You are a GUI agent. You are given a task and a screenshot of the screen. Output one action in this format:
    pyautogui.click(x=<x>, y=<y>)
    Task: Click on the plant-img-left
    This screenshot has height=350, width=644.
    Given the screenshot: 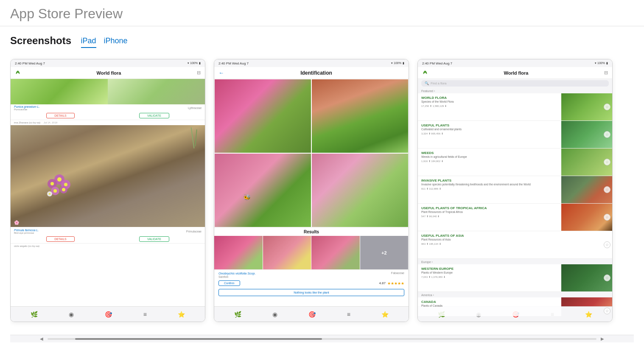 What is the action you would take?
    pyautogui.click(x=59, y=92)
    